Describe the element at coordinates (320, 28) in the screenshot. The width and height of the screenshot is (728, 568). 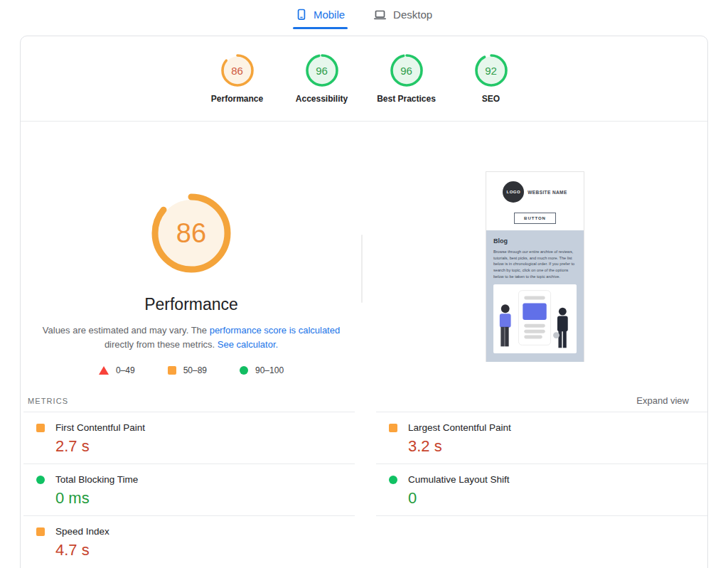
I see `active-tab-underline` at that location.